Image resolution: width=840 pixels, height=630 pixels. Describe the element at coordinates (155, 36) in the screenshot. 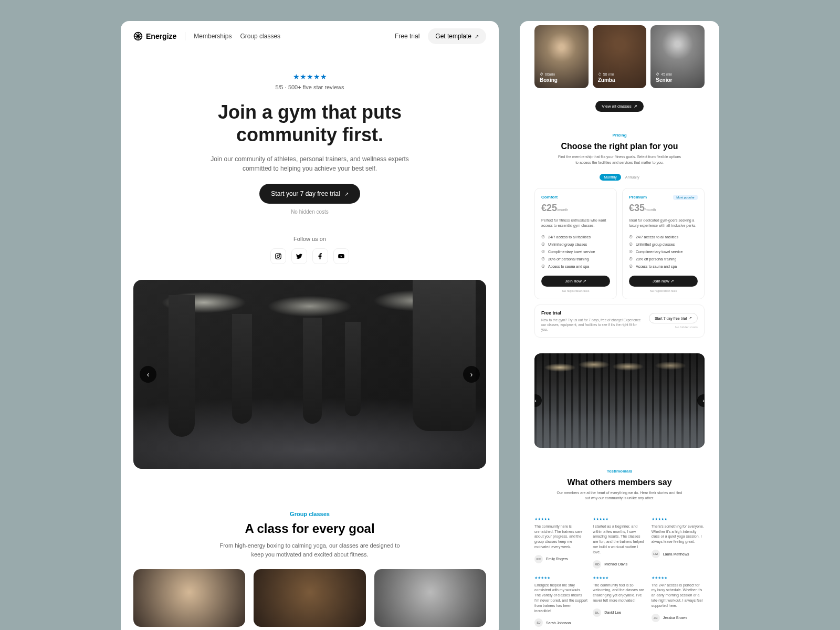

I see `logo: Energize` at that location.